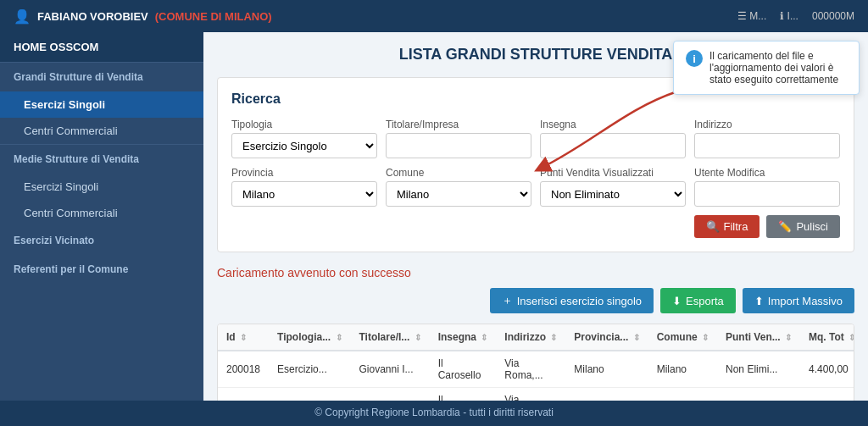  Describe the element at coordinates (102, 76) in the screenshot. I see `sidebar-section-grandi: Grandi Strutture di Vendita` at that location.